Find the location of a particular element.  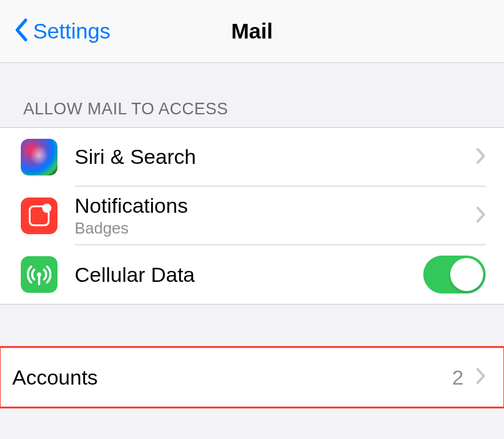

cellular-toggle is located at coordinates (454, 275).